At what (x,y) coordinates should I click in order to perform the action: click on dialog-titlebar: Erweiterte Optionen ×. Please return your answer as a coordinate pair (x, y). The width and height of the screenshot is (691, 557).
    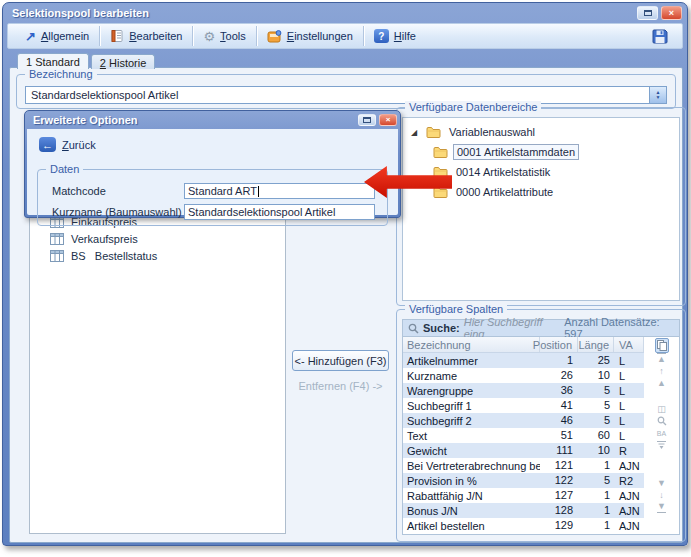
    Looking at the image, I should click on (212, 120).